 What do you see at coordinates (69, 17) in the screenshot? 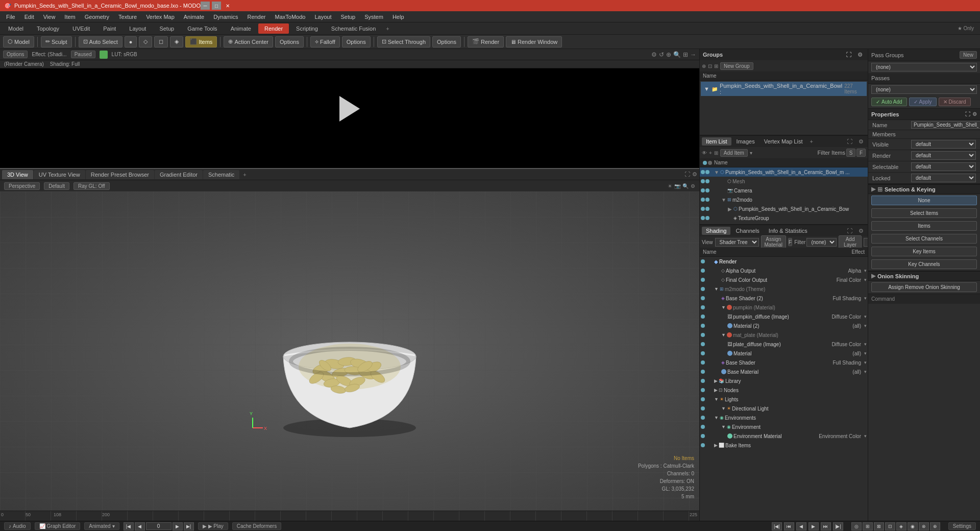
I see `menu-item: Item` at bounding box center [69, 17].